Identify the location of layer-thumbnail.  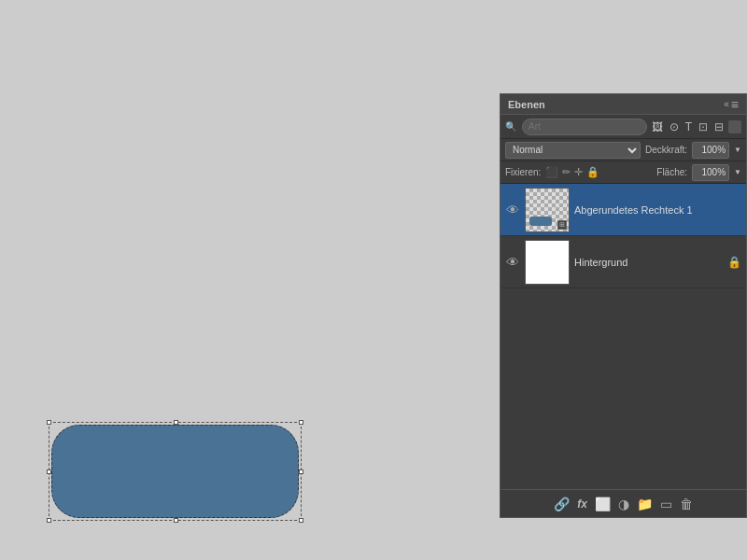
(547, 262).